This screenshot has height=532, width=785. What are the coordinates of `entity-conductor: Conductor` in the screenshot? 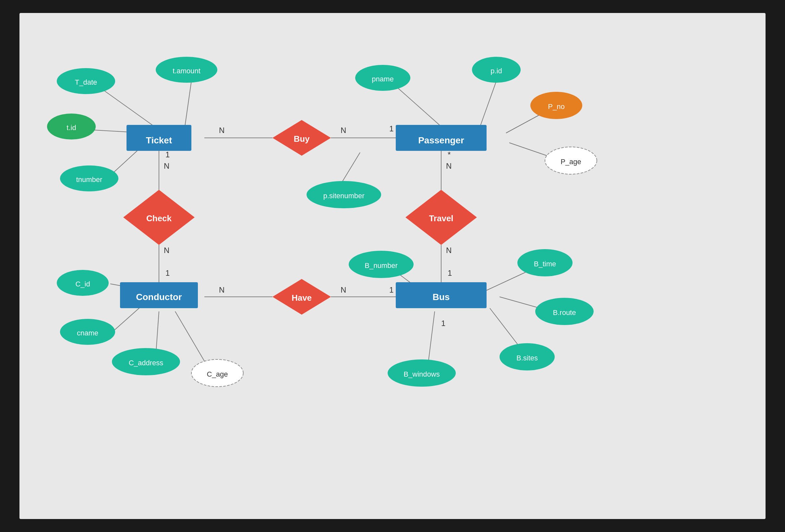 It's located at (159, 295).